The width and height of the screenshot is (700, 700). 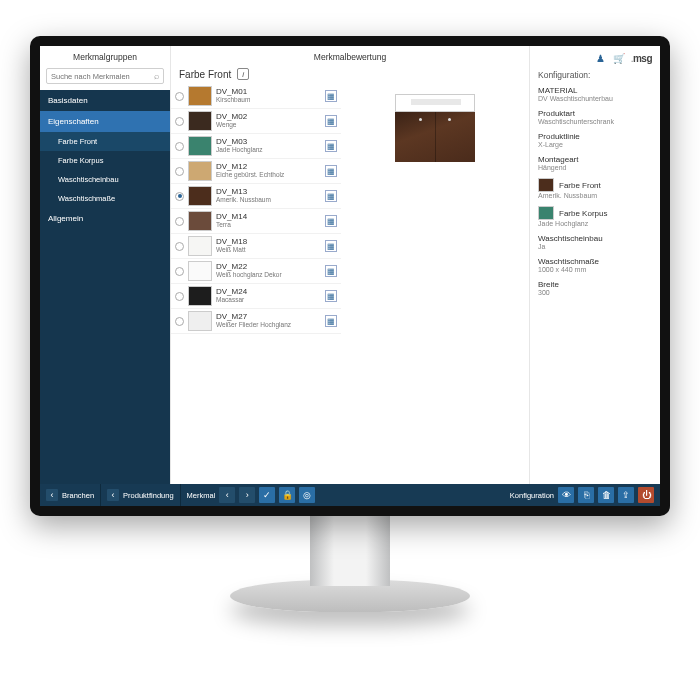 I want to click on option-row: DV_M03Jade Hochglanz▦, so click(x=256, y=146).